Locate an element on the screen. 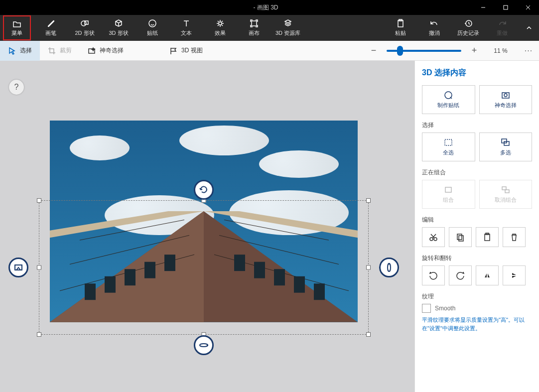 Image resolution: width=539 pixels, height=392 pixels. sticker-tool-icon is located at coordinates (448, 95).